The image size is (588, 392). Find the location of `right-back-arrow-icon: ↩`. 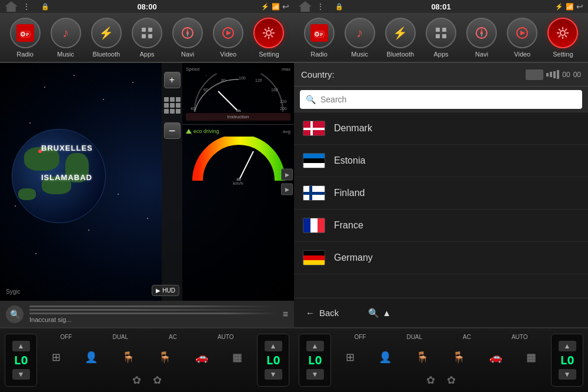

right-back-arrow-icon: ↩ is located at coordinates (580, 6).